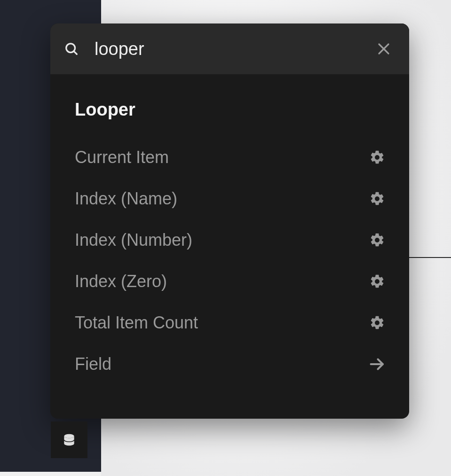  I want to click on close-icon, so click(384, 49).